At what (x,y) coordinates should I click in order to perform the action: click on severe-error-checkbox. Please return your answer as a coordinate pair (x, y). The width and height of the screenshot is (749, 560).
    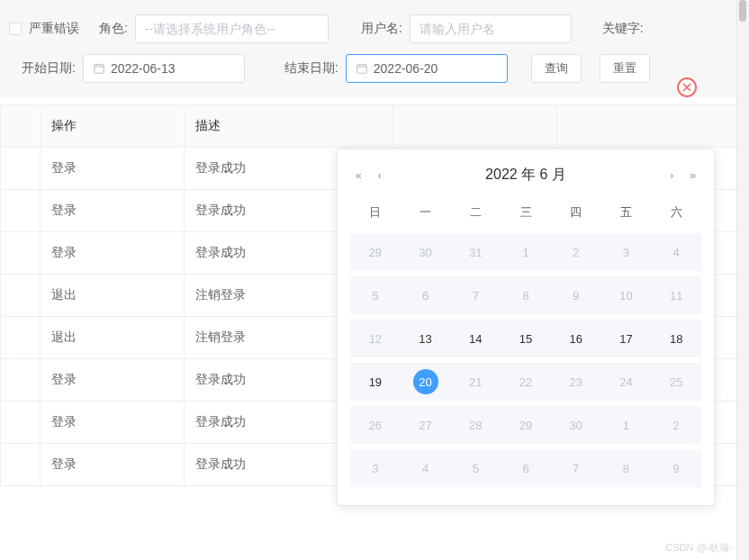
    Looking at the image, I should click on (15, 29).